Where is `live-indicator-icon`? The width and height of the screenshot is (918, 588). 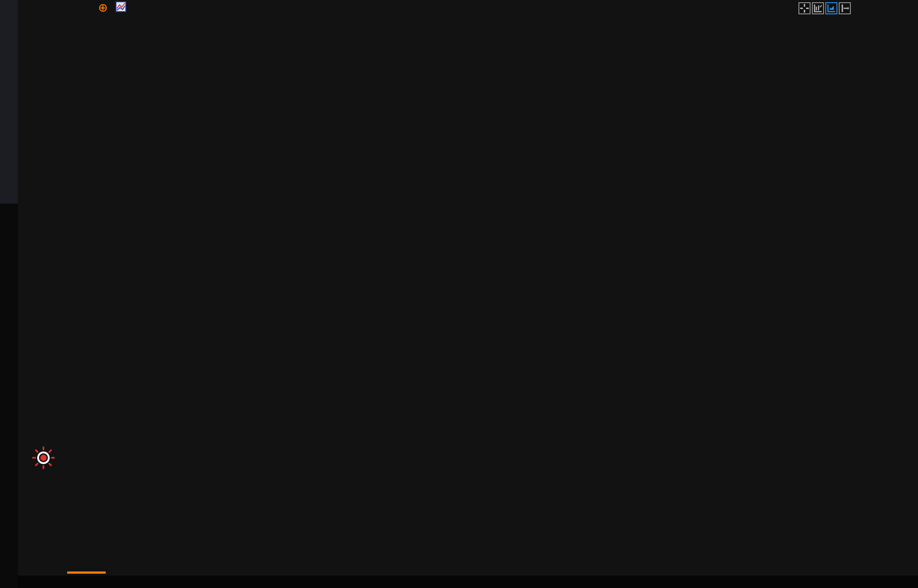
live-indicator-icon is located at coordinates (43, 458).